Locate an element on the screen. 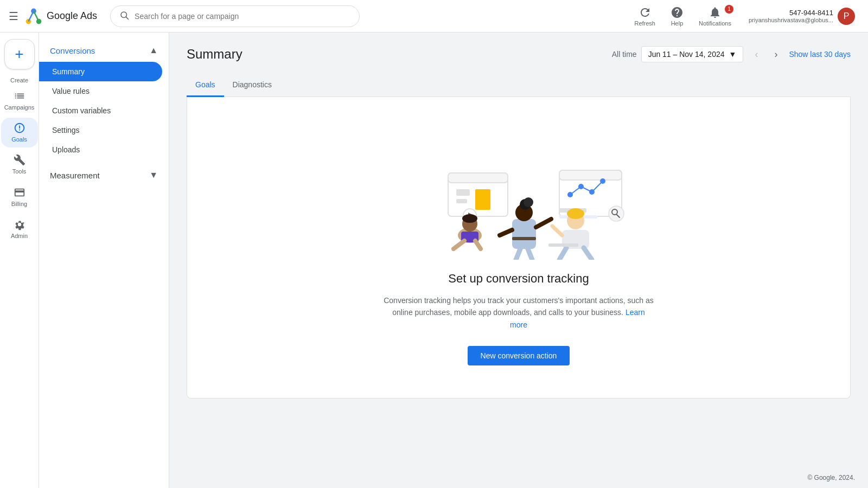 This screenshot has width=868, height=488. notification-badge: 1 is located at coordinates (729, 9).